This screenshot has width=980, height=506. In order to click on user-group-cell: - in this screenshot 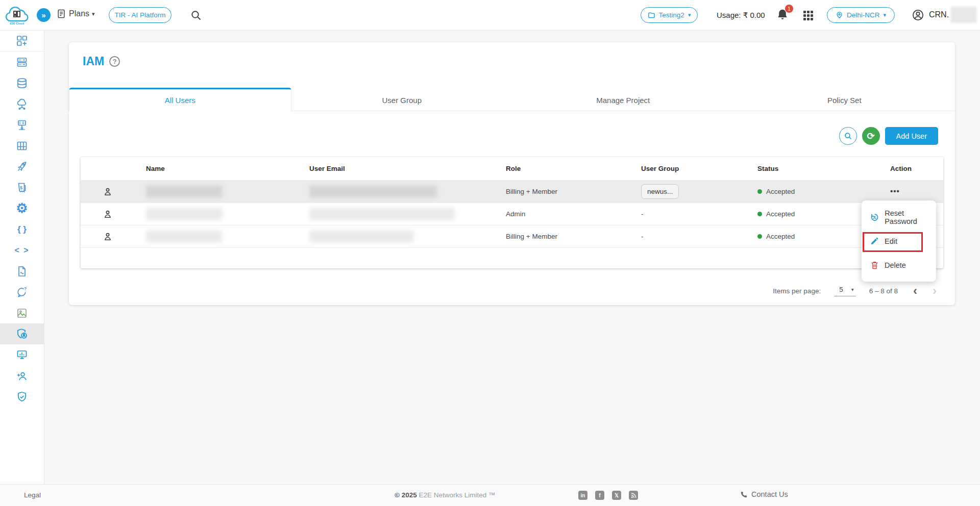, I will do `click(688, 237)`.